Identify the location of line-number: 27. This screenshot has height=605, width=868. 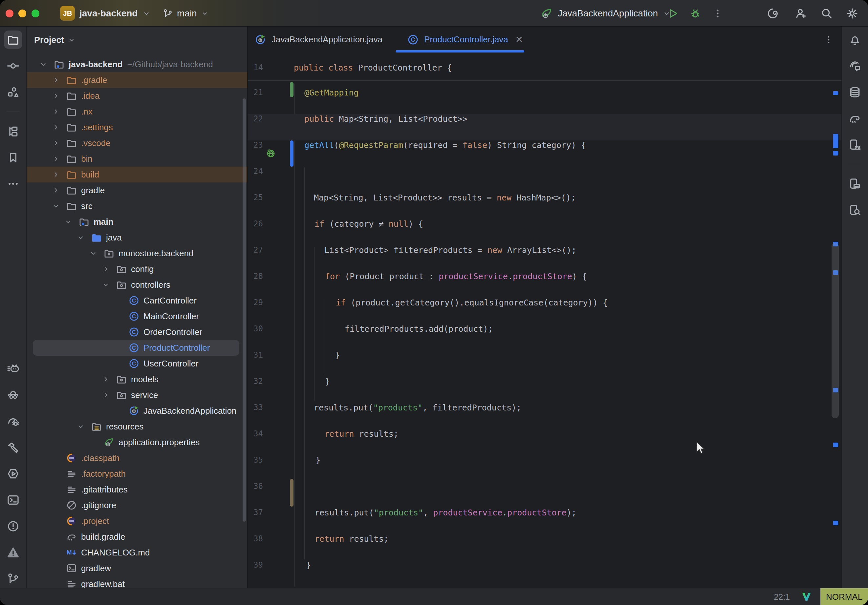
(256, 258).